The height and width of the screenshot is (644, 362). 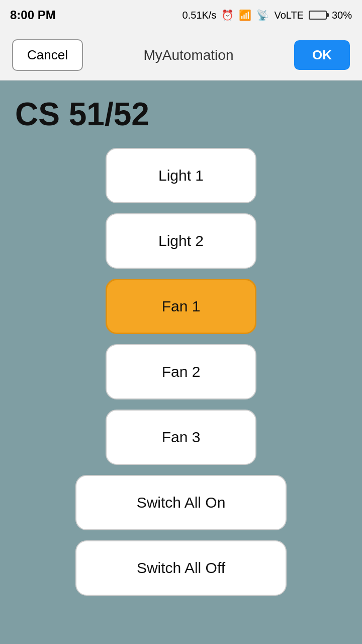 I want to click on status-right: 0.51K/s ⏰ 📶 📡 VoLTE 30%, so click(x=267, y=15).